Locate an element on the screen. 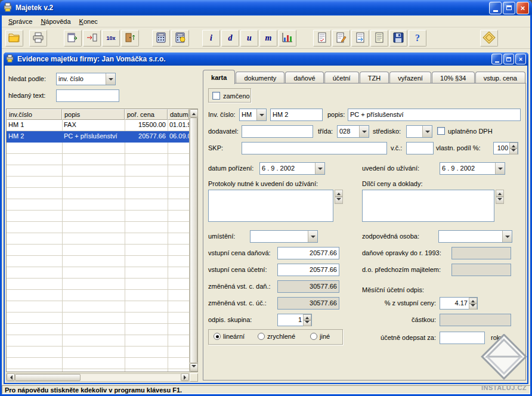 The width and height of the screenshot is (532, 396). vertical-scroll-thumb is located at coordinates (193, 240).